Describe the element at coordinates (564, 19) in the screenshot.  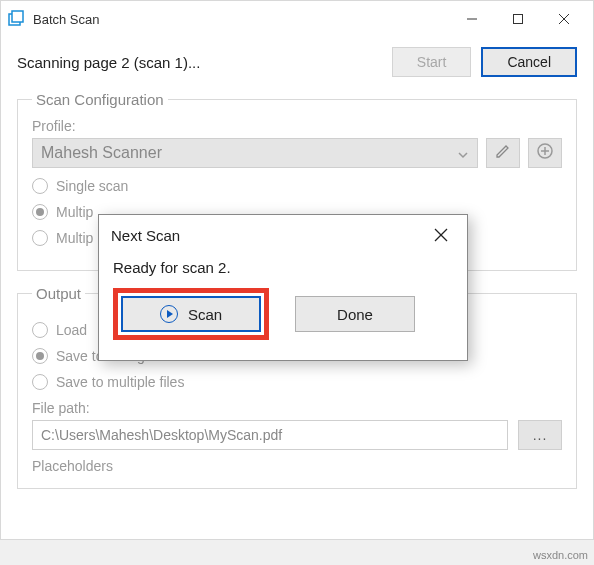
I see `close-button` at that location.